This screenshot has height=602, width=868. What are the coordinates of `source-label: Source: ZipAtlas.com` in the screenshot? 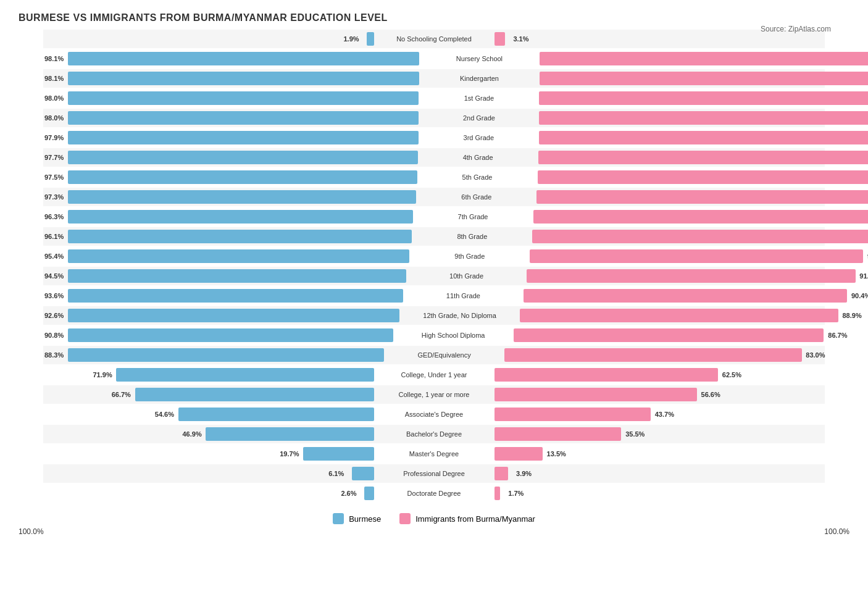 It's located at (796, 29).